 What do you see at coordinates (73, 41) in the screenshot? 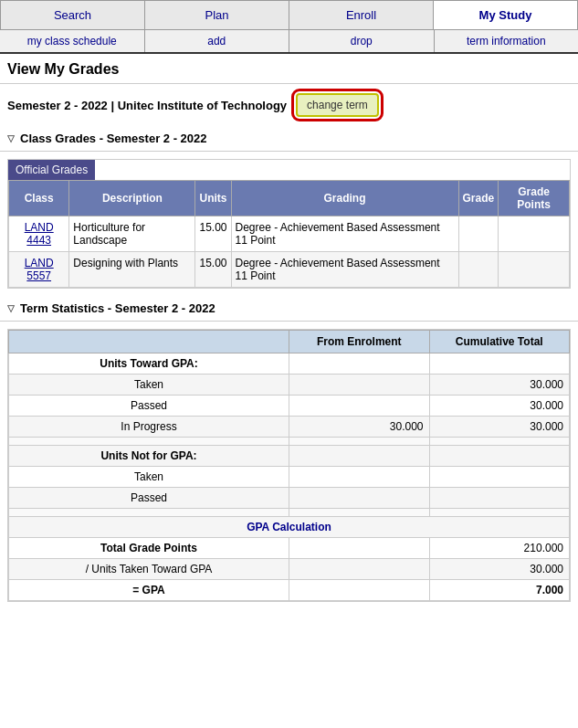
I see `sub-tab-my-class-schedule: my class schedule` at bounding box center [73, 41].